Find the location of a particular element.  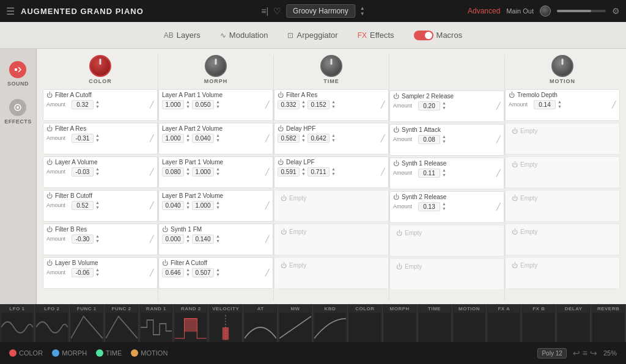

mod-bar-lfo2: LFO 2 is located at coordinates (53, 323).